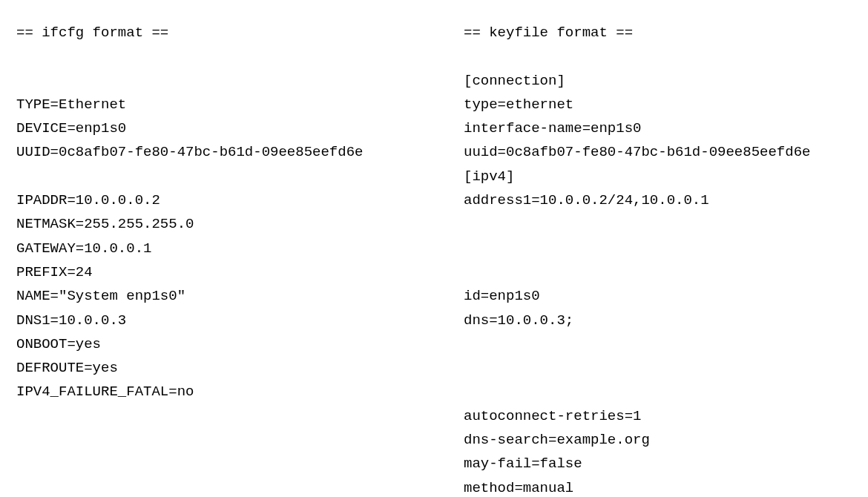  Describe the element at coordinates (211, 320) in the screenshot. I see `ifcfg-line: DNS1=10.0.0.3` at that location.